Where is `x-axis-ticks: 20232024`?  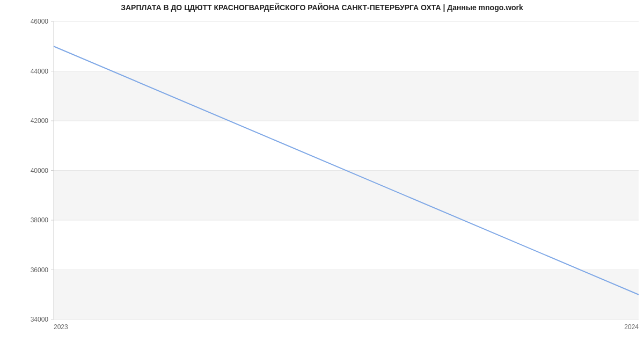
x-axis-ticks: 20232024 is located at coordinates (346, 327).